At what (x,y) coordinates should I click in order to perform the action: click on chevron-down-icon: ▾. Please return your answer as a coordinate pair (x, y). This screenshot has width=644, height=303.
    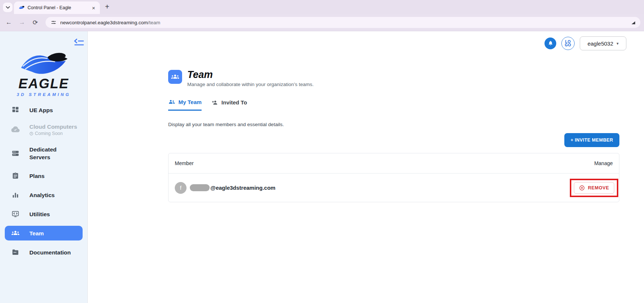
    Looking at the image, I should click on (618, 43).